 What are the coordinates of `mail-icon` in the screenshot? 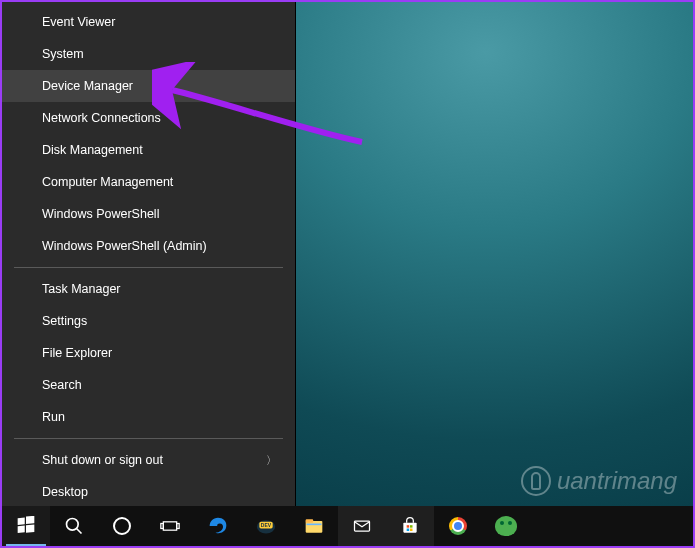 It's located at (362, 526).